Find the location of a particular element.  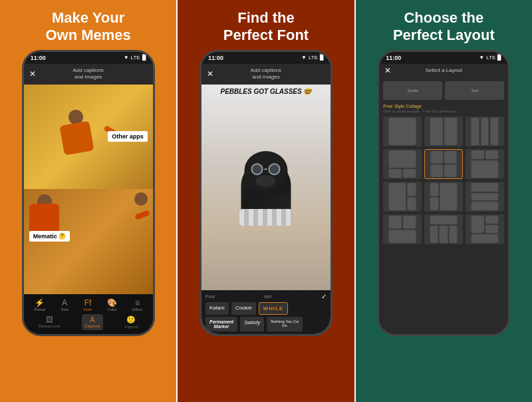

font-option-while: WHILE is located at coordinates (274, 309).